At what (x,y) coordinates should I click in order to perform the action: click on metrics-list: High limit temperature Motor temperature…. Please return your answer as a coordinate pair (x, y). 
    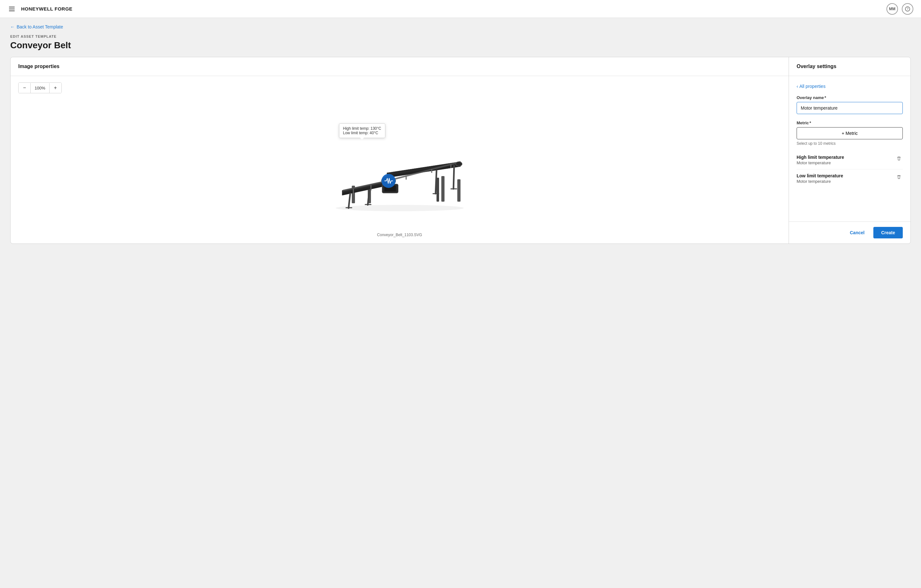
    Looking at the image, I should click on (850, 169).